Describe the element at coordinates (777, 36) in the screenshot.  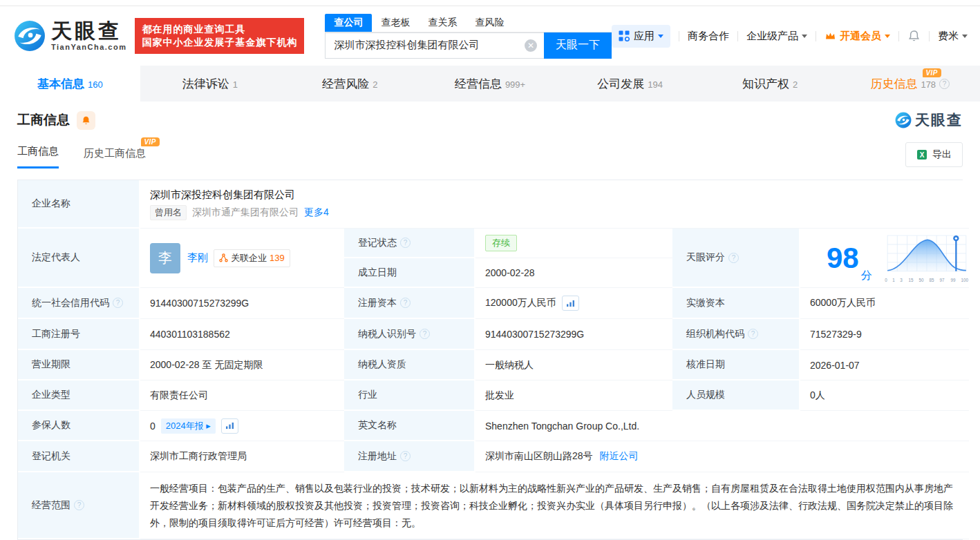
I see `enterprise-products-menu: 企业级产品` at that location.